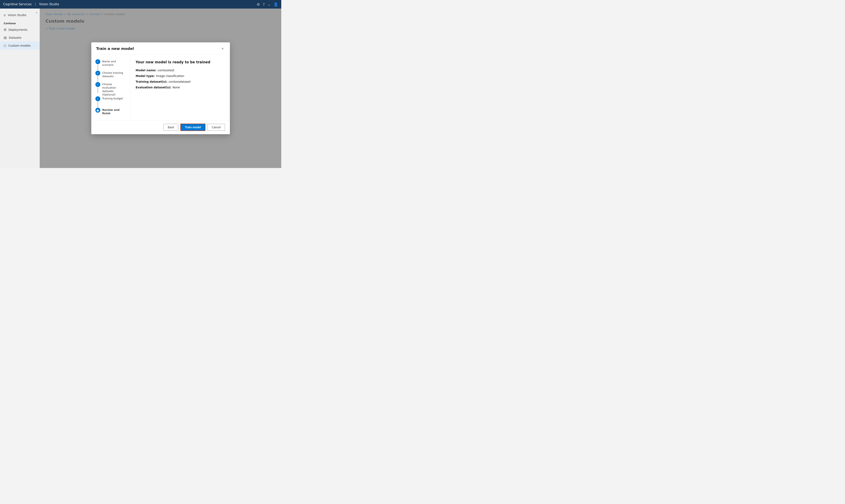 This screenshot has height=504, width=845. I want to click on wizard-step-4-circle: ✓, so click(98, 99).